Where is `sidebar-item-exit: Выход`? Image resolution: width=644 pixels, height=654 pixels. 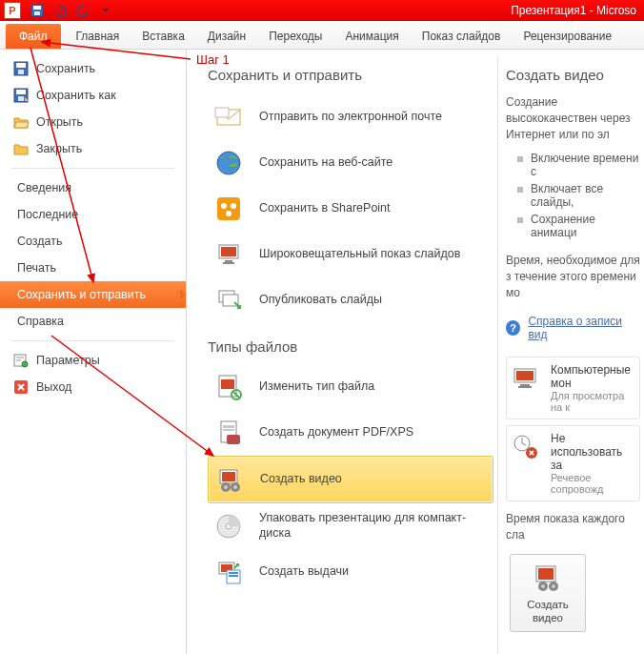 sidebar-item-exit: Выход is located at coordinates (93, 387).